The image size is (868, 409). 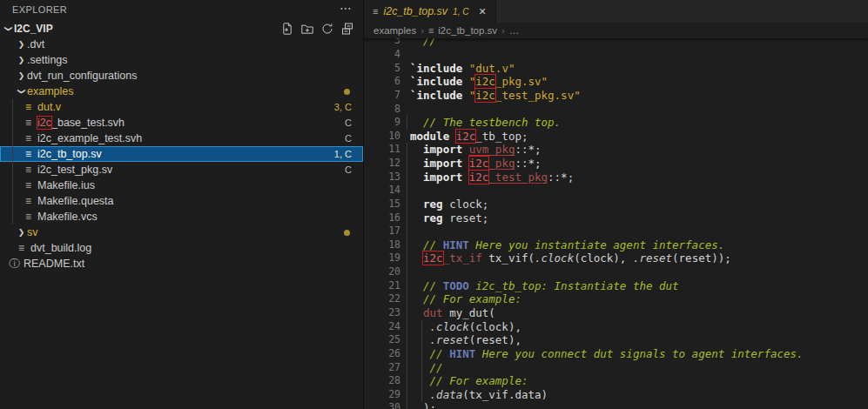 I want to click on code-line-10: 10module i2c_tb_top;, so click(x=616, y=137).